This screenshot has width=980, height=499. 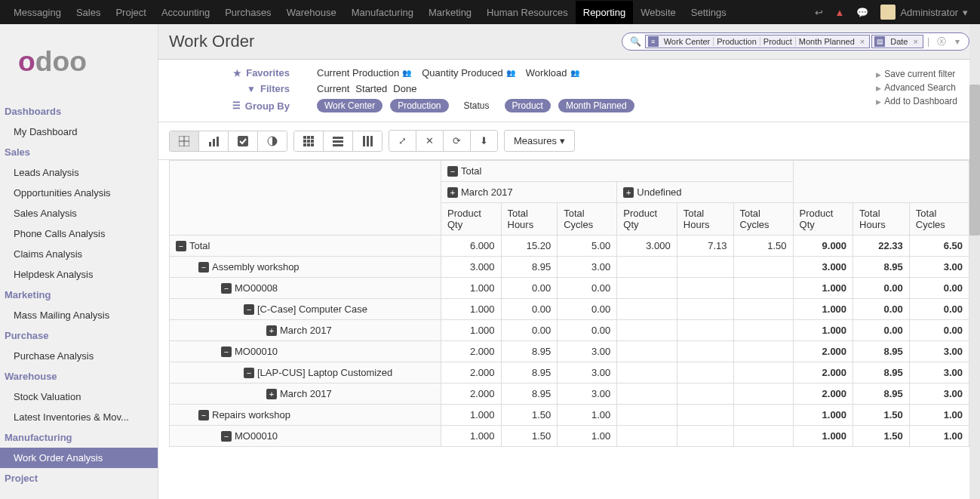 I want to click on view-check-button, so click(x=243, y=141).